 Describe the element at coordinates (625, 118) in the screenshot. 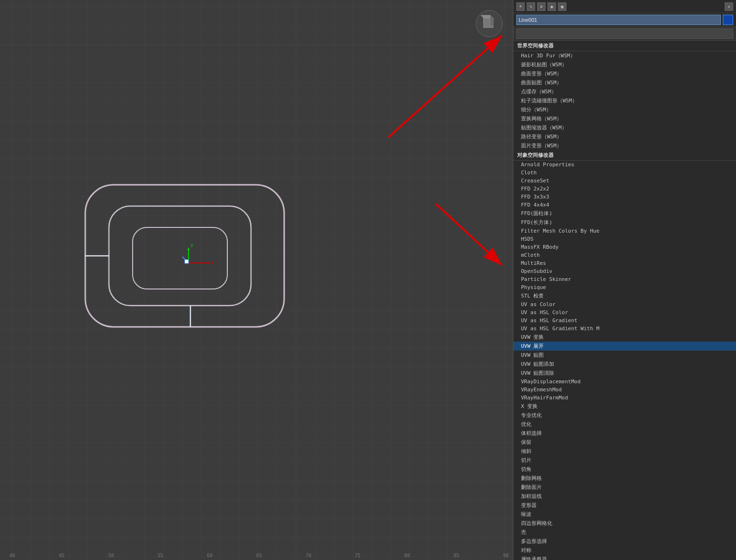

I see `list-item: 置换网格（WSM）` at that location.